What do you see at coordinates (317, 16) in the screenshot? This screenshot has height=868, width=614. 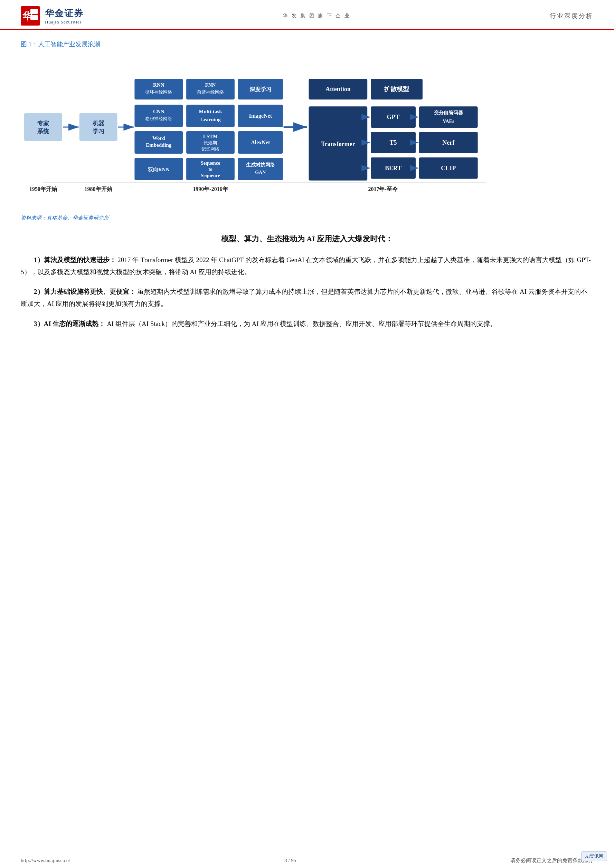 I see `header-subtitle: 华 发 集 团 旗 下 企 业` at bounding box center [317, 16].